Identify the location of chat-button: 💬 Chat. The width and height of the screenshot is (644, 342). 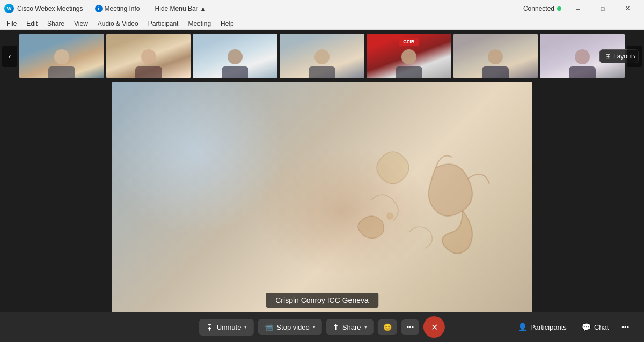
(595, 327).